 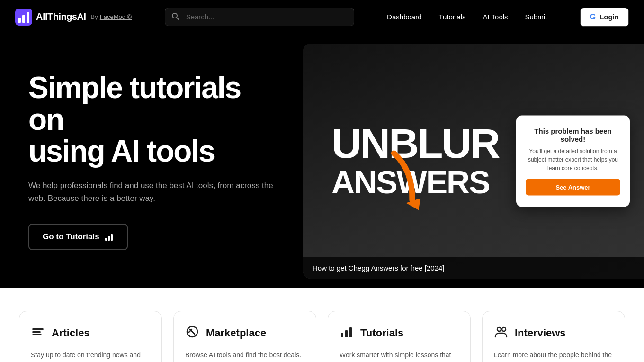 What do you see at coordinates (604, 17) in the screenshot?
I see `login-button: G Login` at bounding box center [604, 17].